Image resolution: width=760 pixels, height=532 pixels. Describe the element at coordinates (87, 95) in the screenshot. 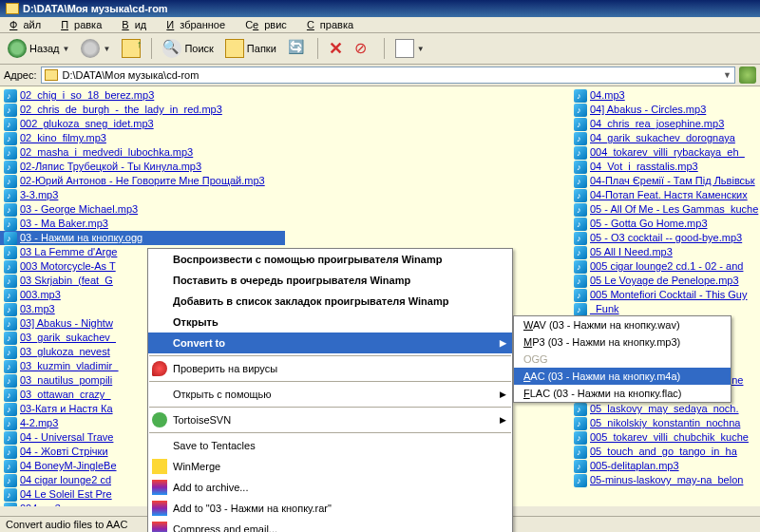

I see `file-name: 02_chig_i_so_18_berez.mp3` at that location.